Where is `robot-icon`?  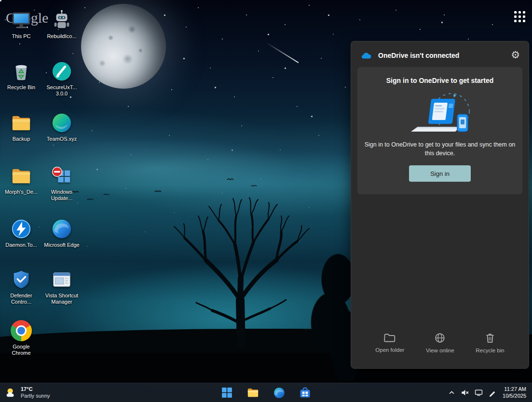
robot-icon is located at coordinates (62, 20).